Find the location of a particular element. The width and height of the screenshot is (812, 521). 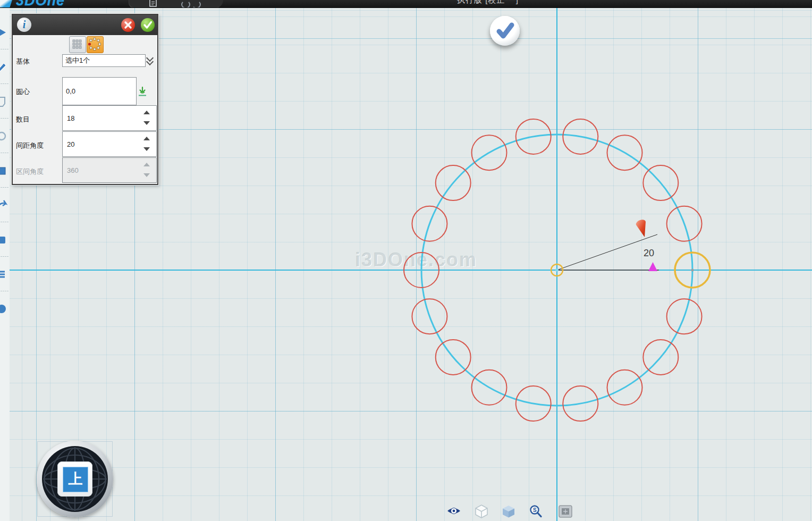

cancel-button is located at coordinates (128, 25).